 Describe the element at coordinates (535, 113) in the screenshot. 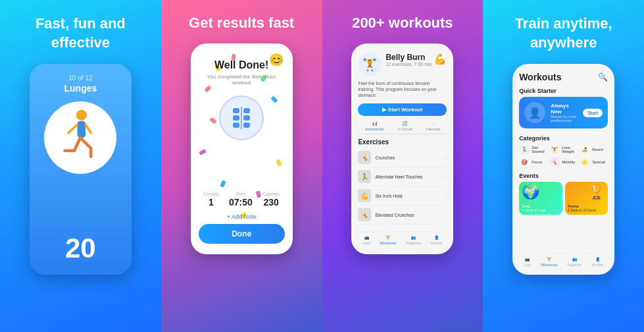

I see `qs-avatar: 👤` at that location.